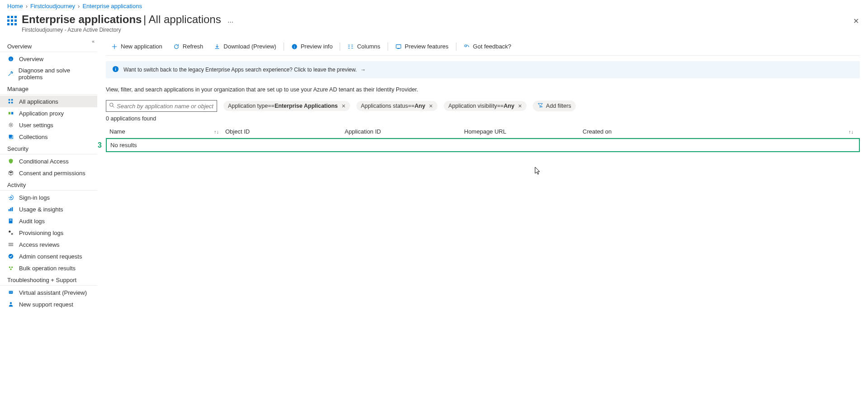 The width and height of the screenshot is (868, 393). Describe the element at coordinates (49, 197) in the screenshot. I see `sidebar-item-sign-in-logs: Sign-in logs` at that location.